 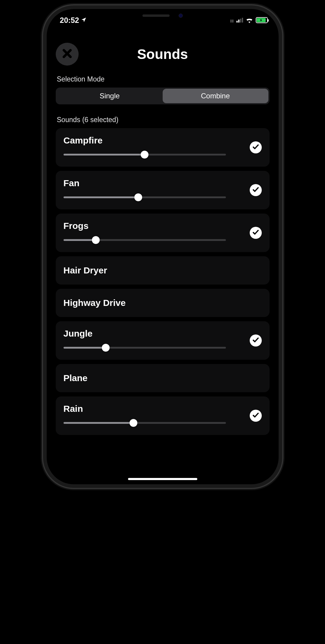 I want to click on segment-single: Single, so click(x=110, y=96).